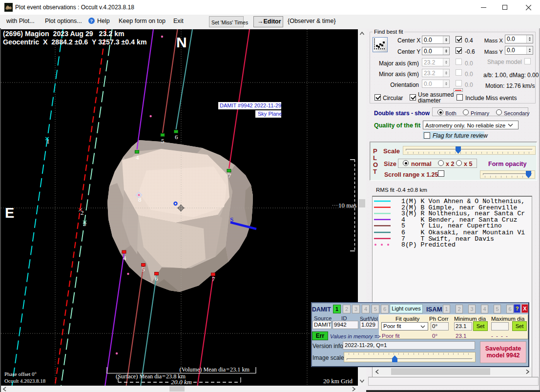 This screenshot has width=540, height=392. What do you see at coordinates (348, 205) in the screenshot?
I see `svg-text: 10 mas` at bounding box center [348, 205].